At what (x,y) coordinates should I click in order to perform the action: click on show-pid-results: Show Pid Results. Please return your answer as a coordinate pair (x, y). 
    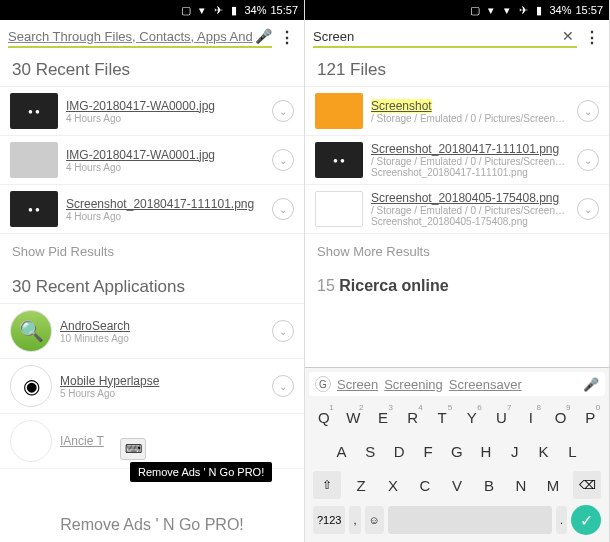
    Looking at the image, I should click on (152, 252).